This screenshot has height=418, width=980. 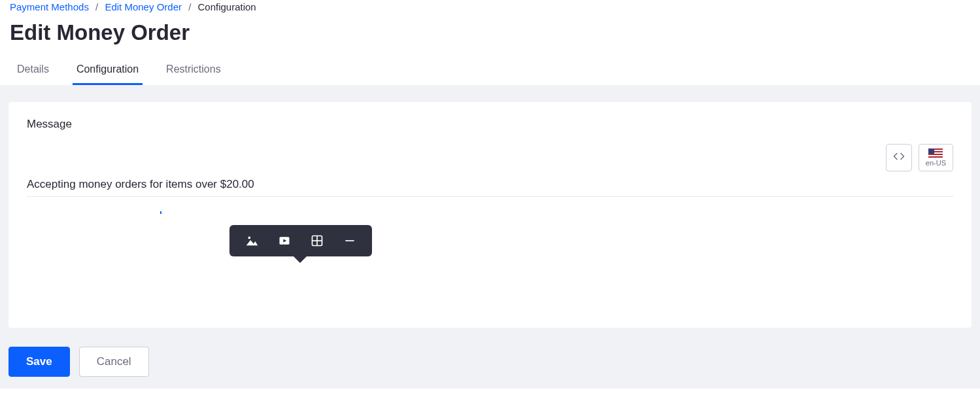 What do you see at coordinates (114, 362) in the screenshot?
I see `cancel-button: Cancel` at bounding box center [114, 362].